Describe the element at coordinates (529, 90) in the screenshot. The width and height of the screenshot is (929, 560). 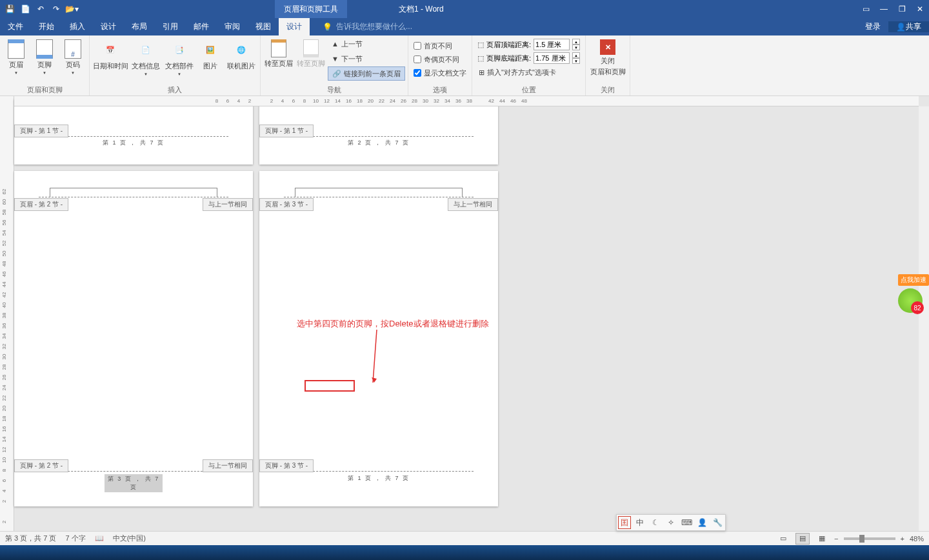
I see `group-label: 位置` at that location.